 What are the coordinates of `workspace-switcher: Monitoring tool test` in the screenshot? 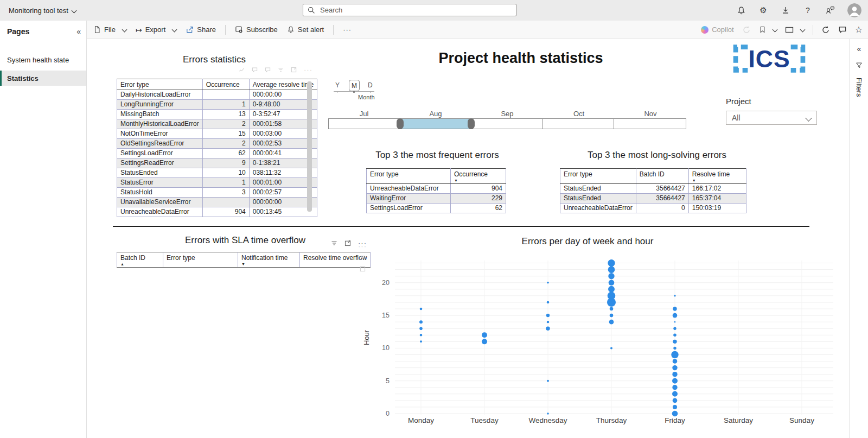 It's located at (42, 10).